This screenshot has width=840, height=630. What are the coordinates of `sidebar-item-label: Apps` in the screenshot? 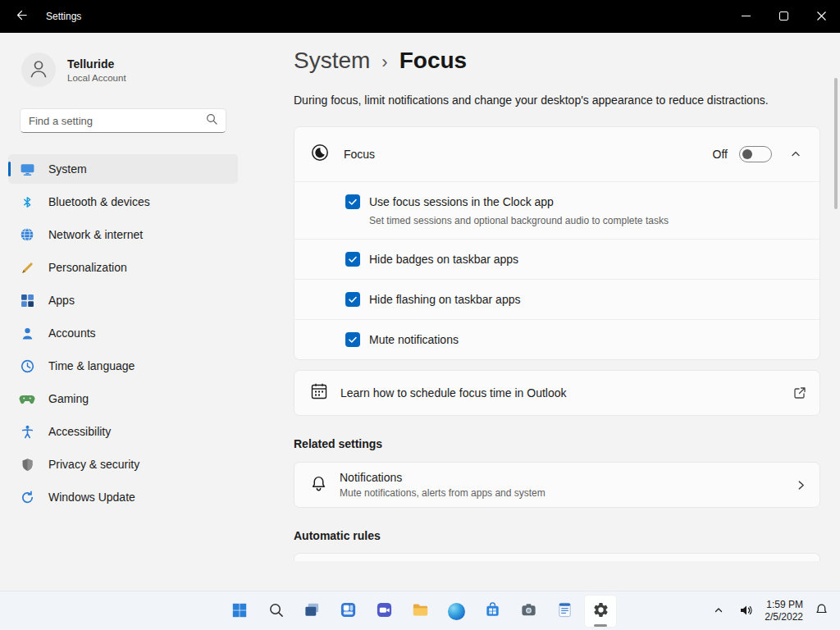 It's located at (62, 300).